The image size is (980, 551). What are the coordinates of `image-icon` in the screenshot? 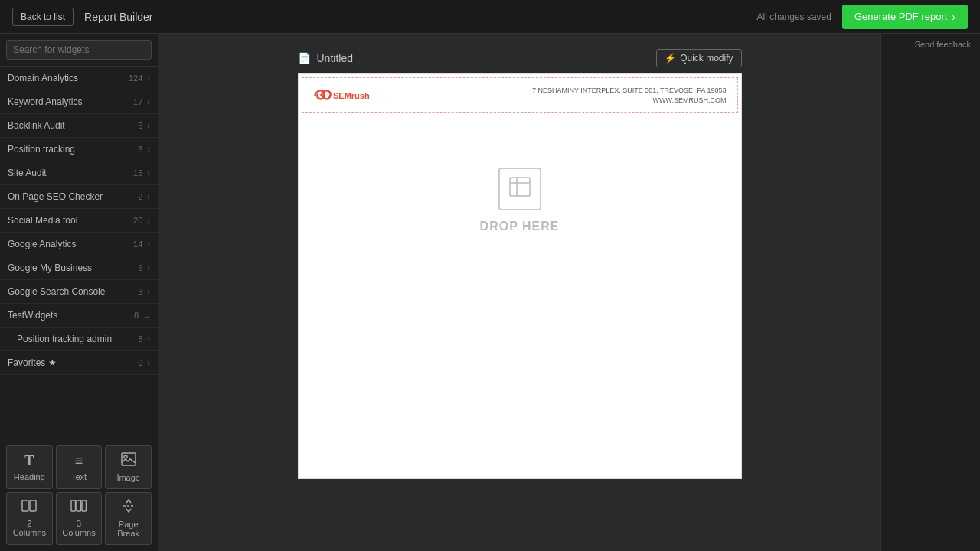 It's located at (129, 461).